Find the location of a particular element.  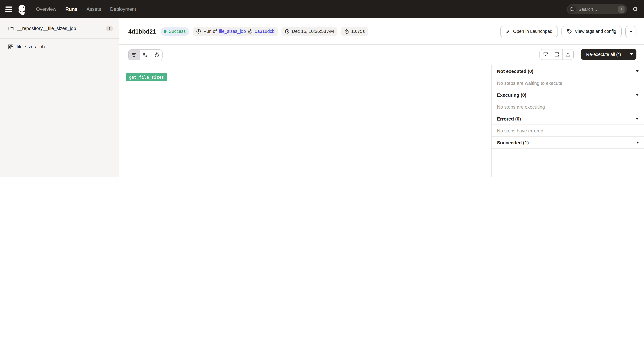

search-input is located at coordinates (597, 9).